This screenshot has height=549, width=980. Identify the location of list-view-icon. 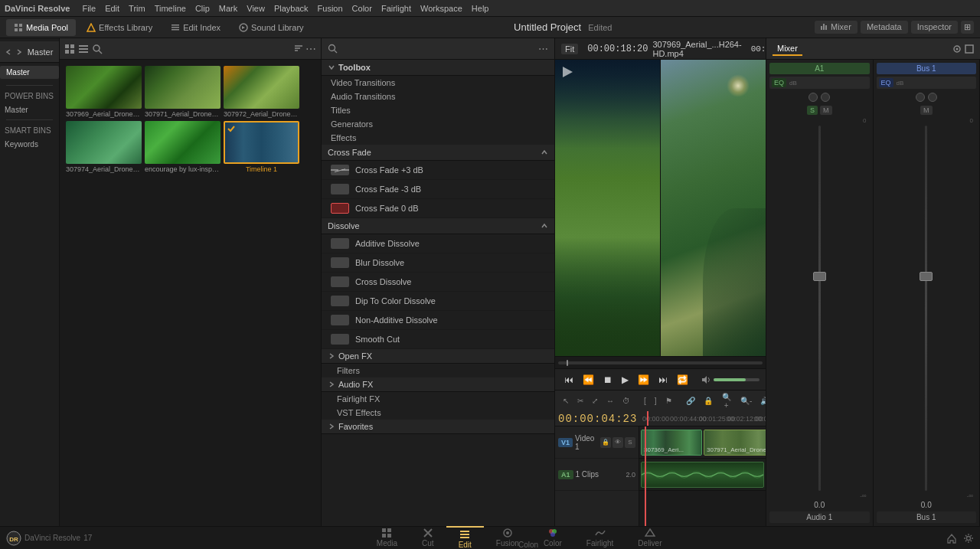
(83, 49).